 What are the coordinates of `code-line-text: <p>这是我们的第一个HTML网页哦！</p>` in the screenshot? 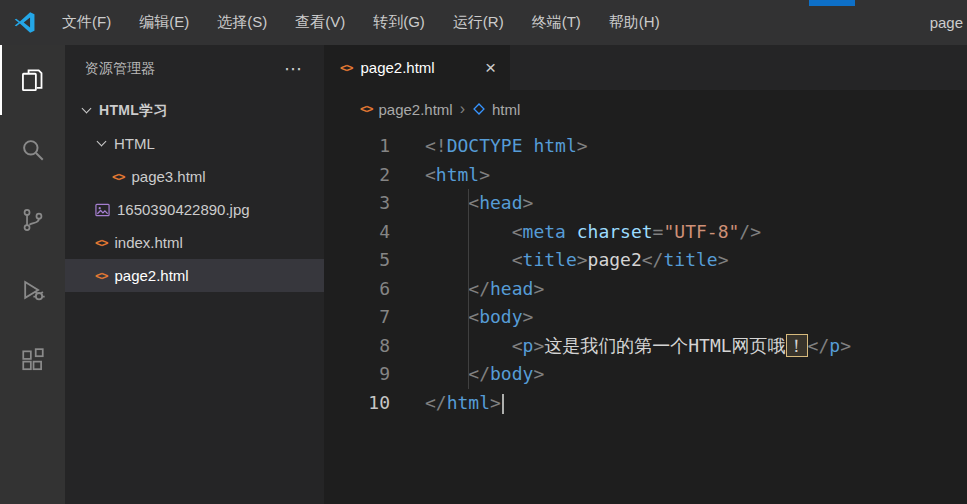 It's located at (620, 346).